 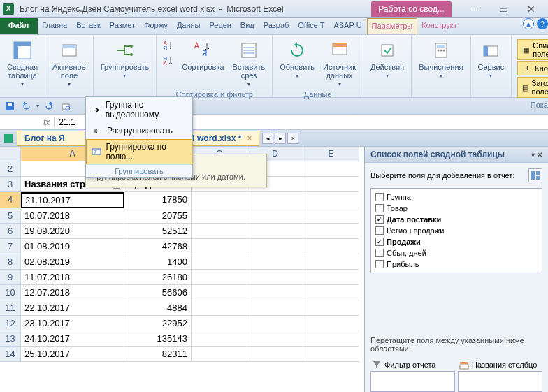 I want to click on tab-asap: ASAP U, so click(x=348, y=27).